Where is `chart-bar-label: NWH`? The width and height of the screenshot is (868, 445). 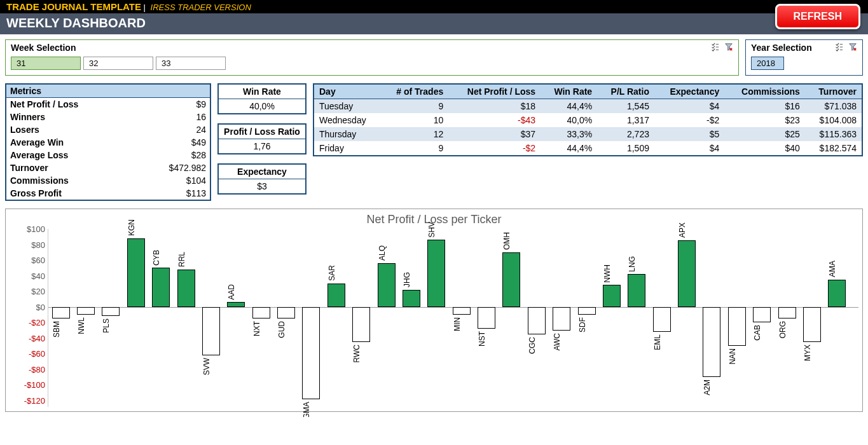 chart-bar-label: NWH is located at coordinates (612, 273).